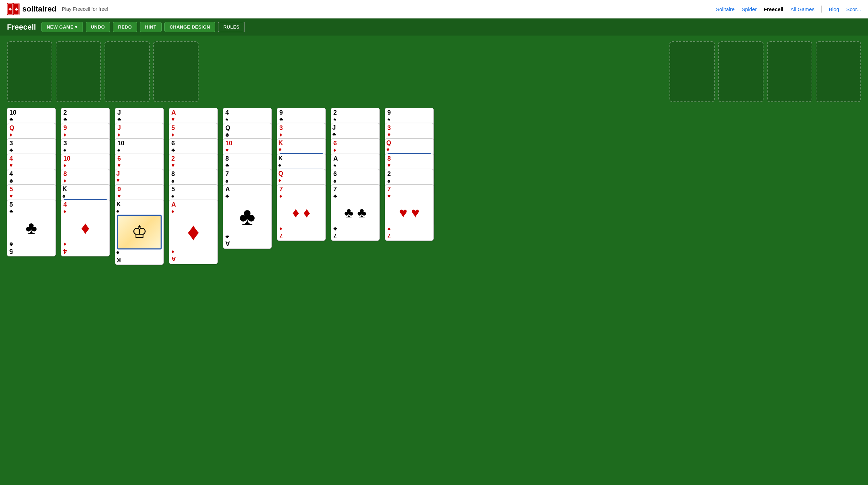 This screenshot has height=485, width=868. I want to click on card-zones, so click(434, 72).